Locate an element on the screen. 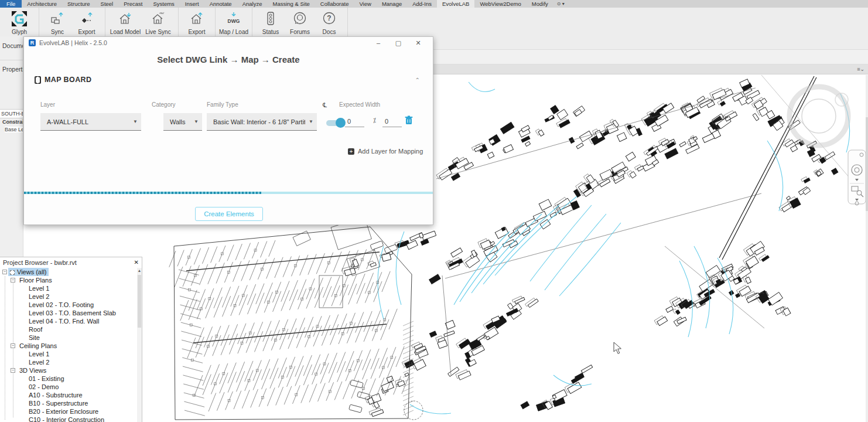  tree-item-3d-views: −3D Views is located at coordinates (69, 370).